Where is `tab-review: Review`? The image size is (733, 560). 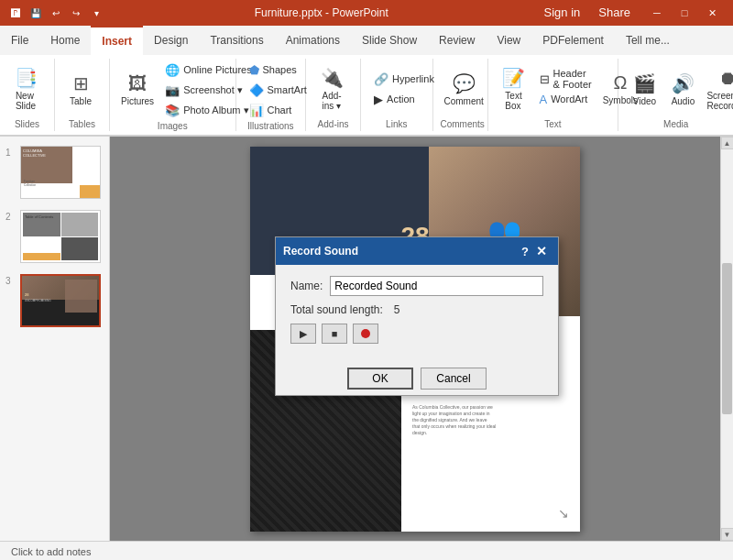 tab-review: Review is located at coordinates (456, 40).